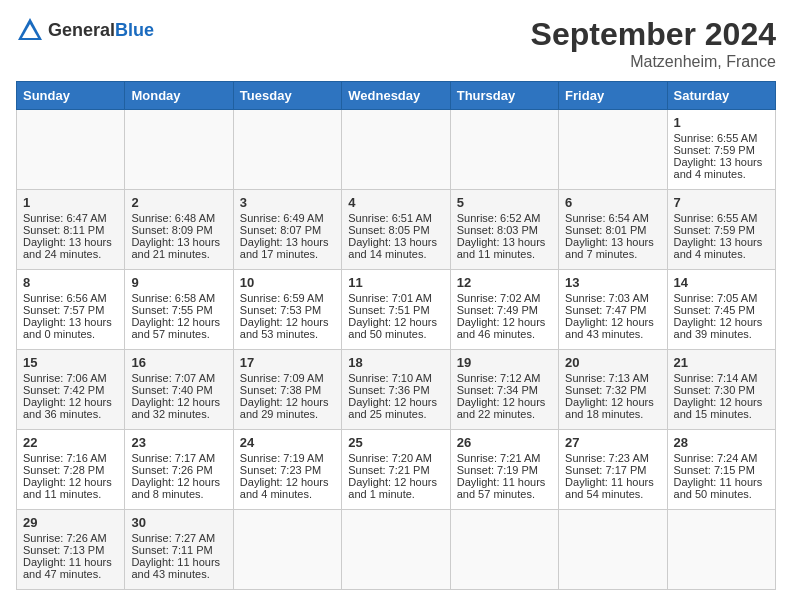 This screenshot has height=612, width=792. I want to click on sunrise-text: Sunrise: 7:03 AM, so click(612, 298).